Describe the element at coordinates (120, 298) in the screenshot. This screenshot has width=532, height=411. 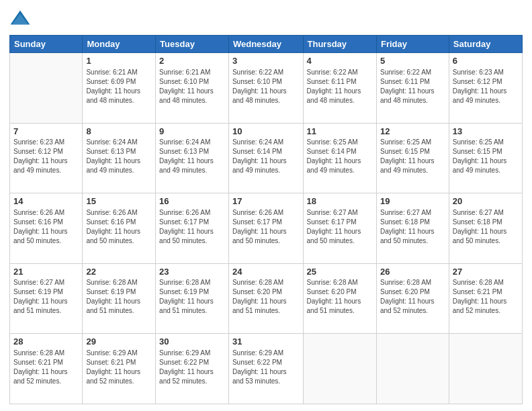
I see `calendar-cell: 22Sunrise: 6:28 AM Sunset: 6:19 PM Dayli…` at that location.